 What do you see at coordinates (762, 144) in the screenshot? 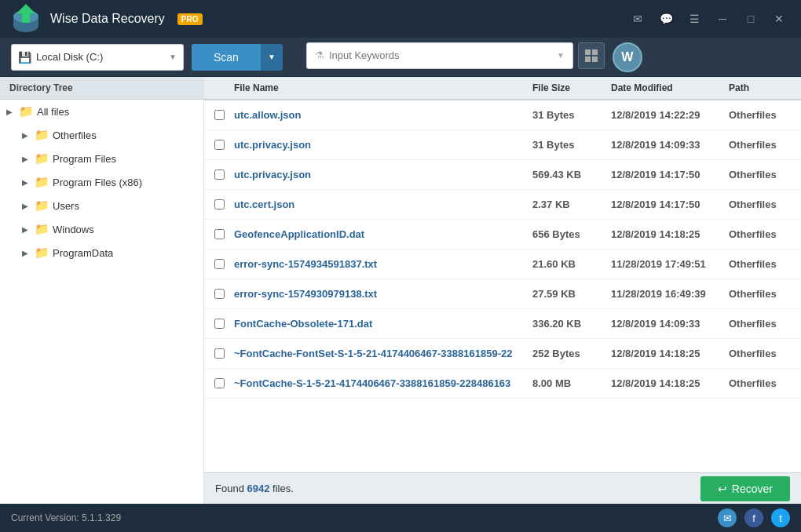
I see `file-path-1: Otherfiles` at bounding box center [762, 144].